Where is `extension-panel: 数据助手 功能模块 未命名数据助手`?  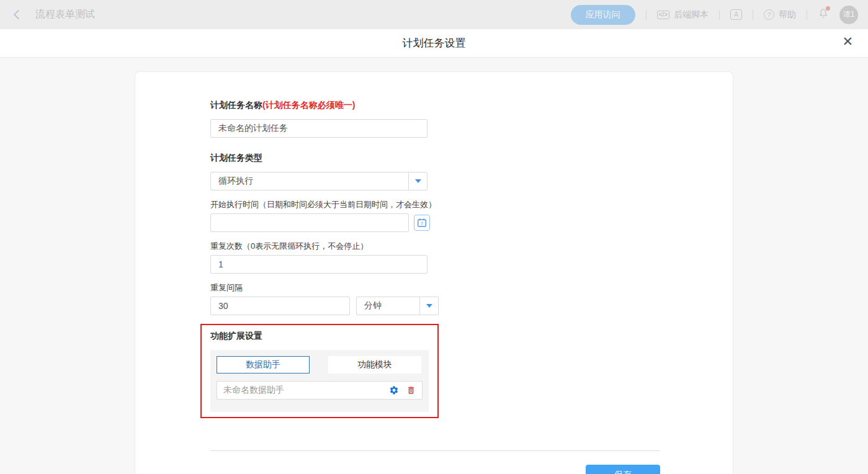 extension-panel: 数据助手 功能模块 未命名数据助手 is located at coordinates (320, 381).